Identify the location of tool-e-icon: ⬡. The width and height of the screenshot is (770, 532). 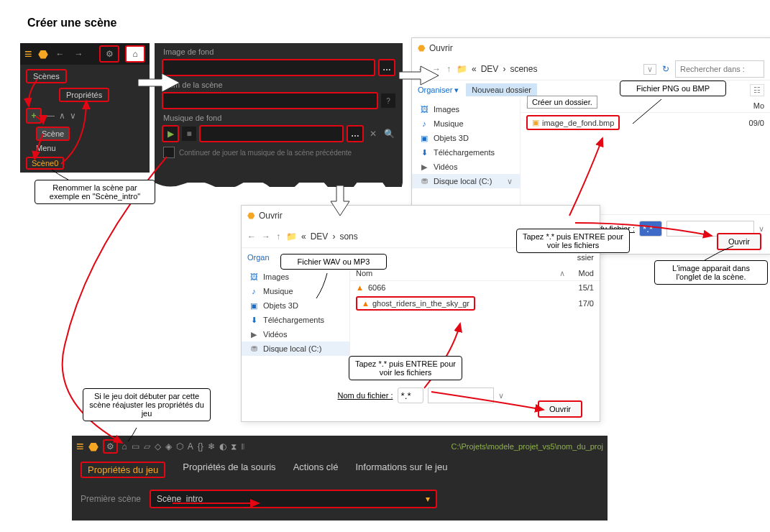
(180, 446).